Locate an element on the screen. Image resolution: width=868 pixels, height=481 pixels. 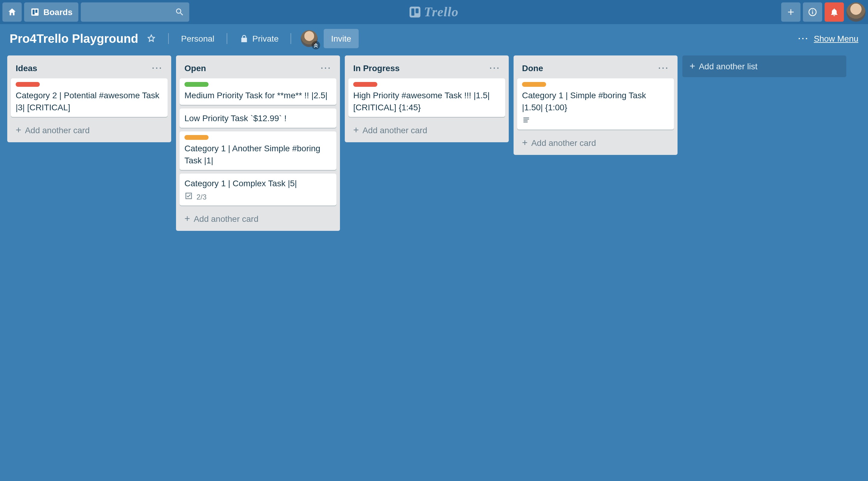
info-icon is located at coordinates (813, 12).